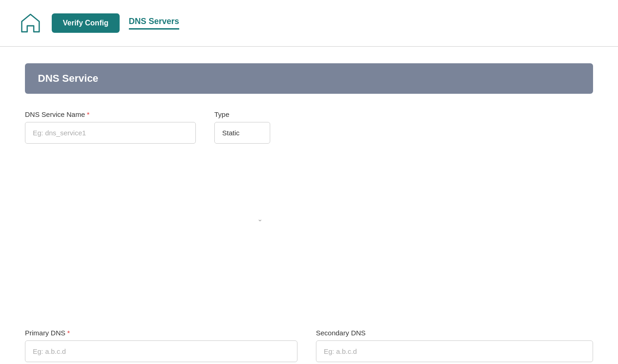 This screenshot has height=364, width=618. Describe the element at coordinates (242, 213) in the screenshot. I see `type-group: Type Static Dynamic ⌄` at that location.